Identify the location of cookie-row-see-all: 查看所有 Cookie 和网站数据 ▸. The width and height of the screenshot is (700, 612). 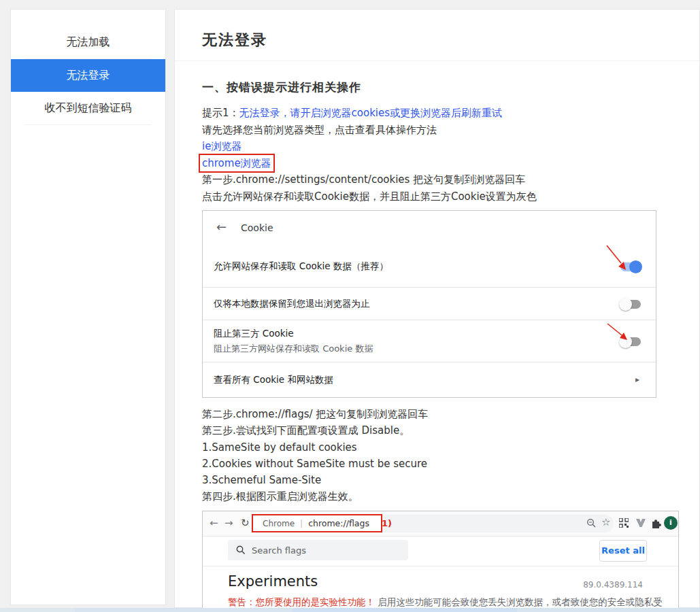
(429, 379).